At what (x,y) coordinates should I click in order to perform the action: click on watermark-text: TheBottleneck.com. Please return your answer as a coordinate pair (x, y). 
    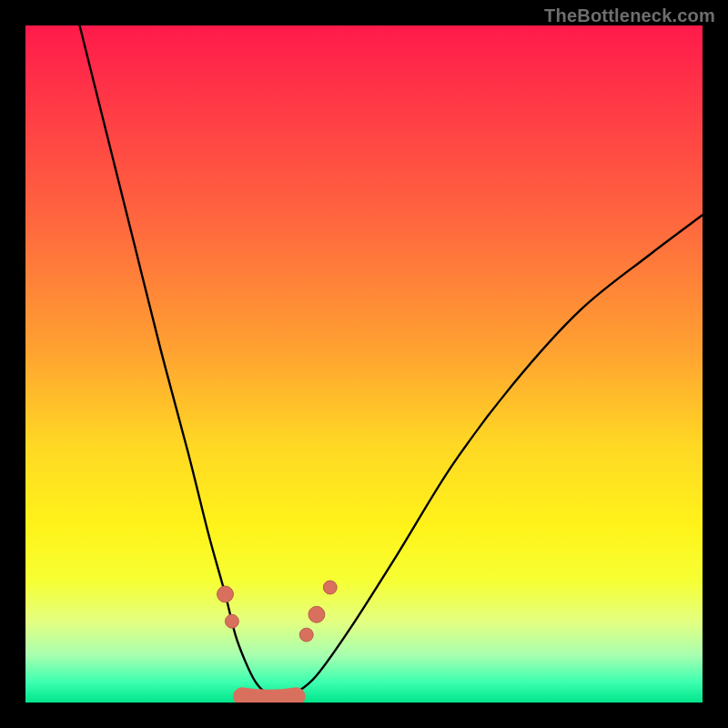
    Looking at the image, I should click on (630, 16).